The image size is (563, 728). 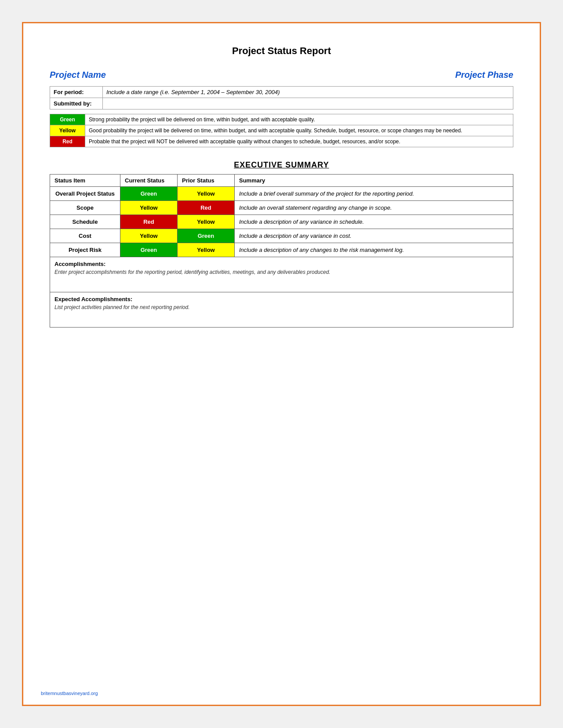 What do you see at coordinates (374, 222) in the screenshot?
I see `summary-2: Include a description of any variance in…` at bounding box center [374, 222].